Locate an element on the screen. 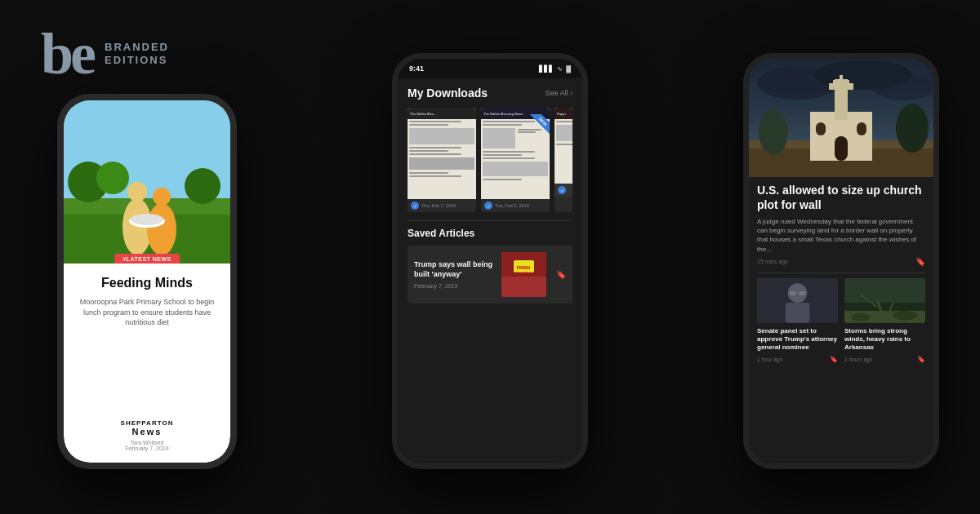  sub-time-2: 2 hours ago is located at coordinates (858, 359).